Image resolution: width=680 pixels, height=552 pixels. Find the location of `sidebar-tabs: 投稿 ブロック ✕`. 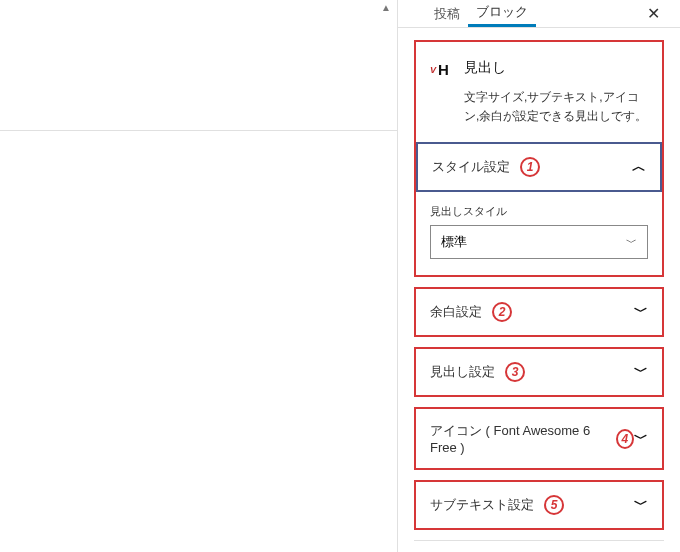

sidebar-tabs: 投稿 ブロック ✕ is located at coordinates (539, 14).